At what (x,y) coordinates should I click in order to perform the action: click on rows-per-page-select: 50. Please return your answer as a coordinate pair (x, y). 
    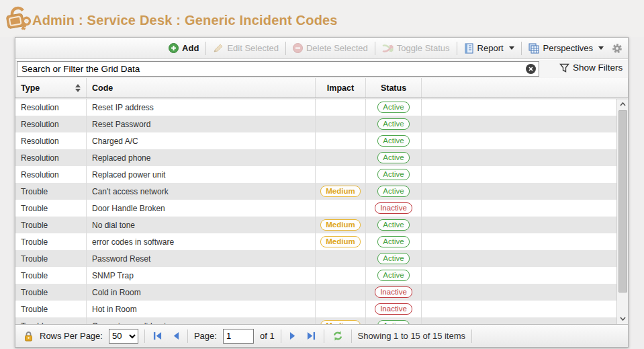
    Looking at the image, I should click on (124, 336).